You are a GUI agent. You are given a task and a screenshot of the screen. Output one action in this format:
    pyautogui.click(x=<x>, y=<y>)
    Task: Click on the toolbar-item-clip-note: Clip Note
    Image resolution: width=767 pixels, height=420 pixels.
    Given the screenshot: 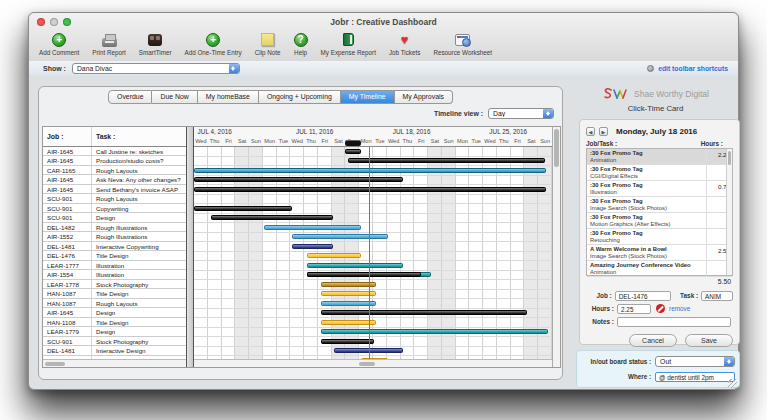 What is the action you would take?
    pyautogui.click(x=268, y=44)
    